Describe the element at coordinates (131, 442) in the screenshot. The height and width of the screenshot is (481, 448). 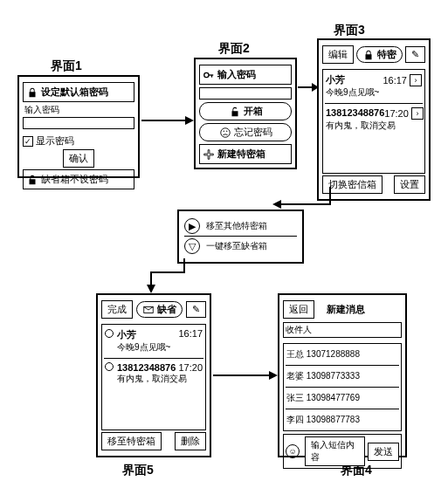
I see `s5-move-button: 移至特密箱` at that location.